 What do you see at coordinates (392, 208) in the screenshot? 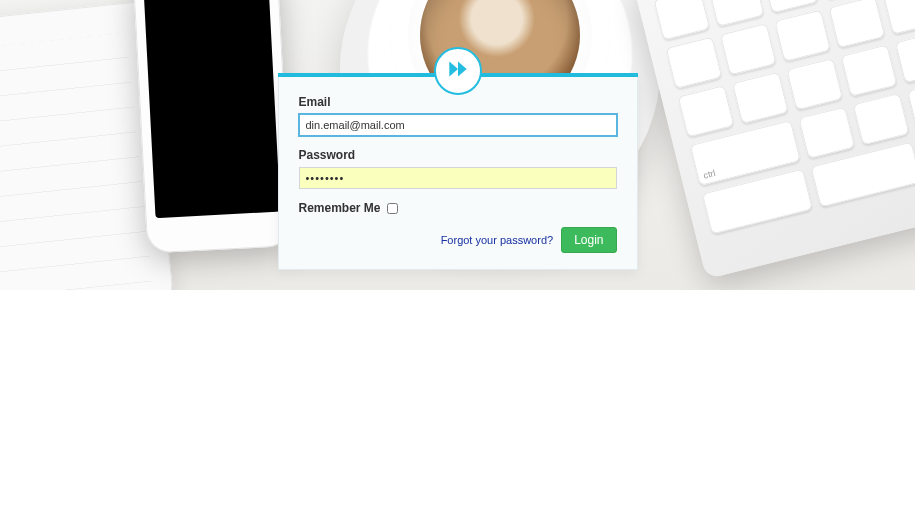
I see `remember-checkbox` at bounding box center [392, 208].